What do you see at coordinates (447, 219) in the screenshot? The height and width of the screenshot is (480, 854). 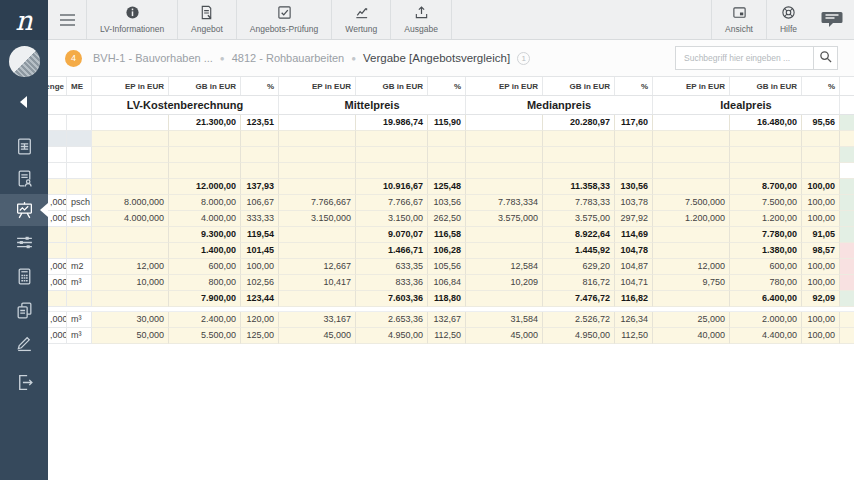 I see `grid-cell: 262,50` at bounding box center [447, 219].